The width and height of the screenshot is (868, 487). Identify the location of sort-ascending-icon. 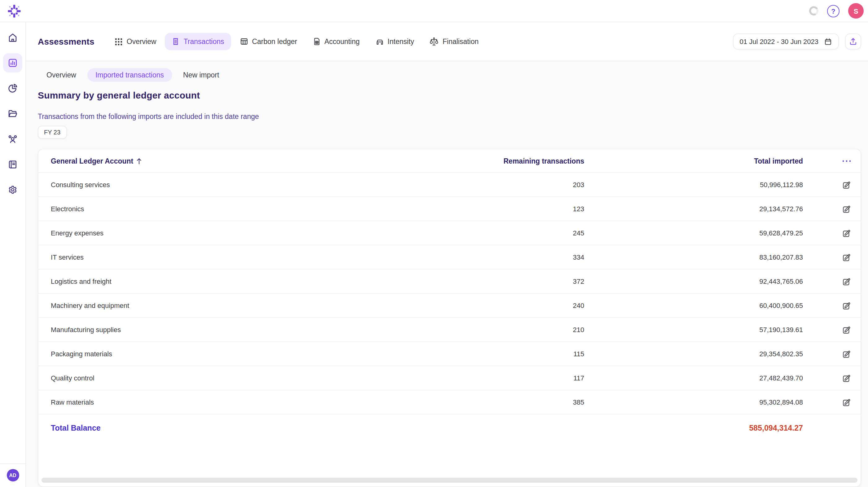
(139, 161).